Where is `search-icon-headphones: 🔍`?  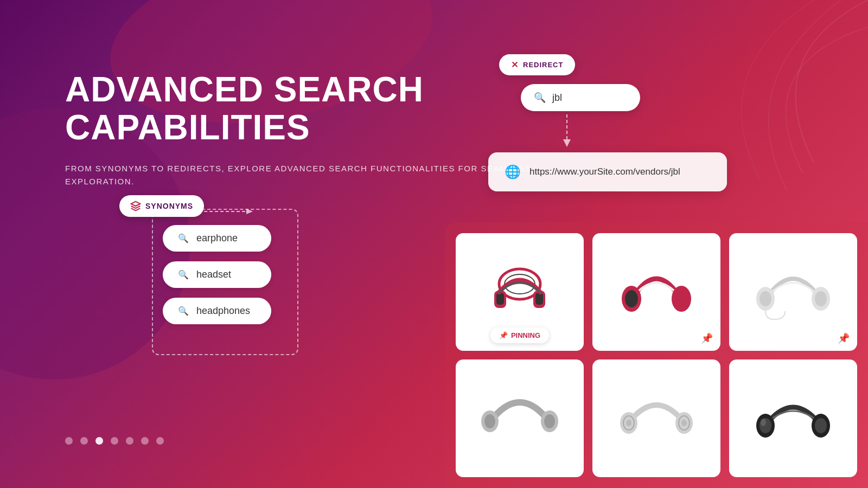
search-icon-headphones: 🔍 is located at coordinates (183, 311).